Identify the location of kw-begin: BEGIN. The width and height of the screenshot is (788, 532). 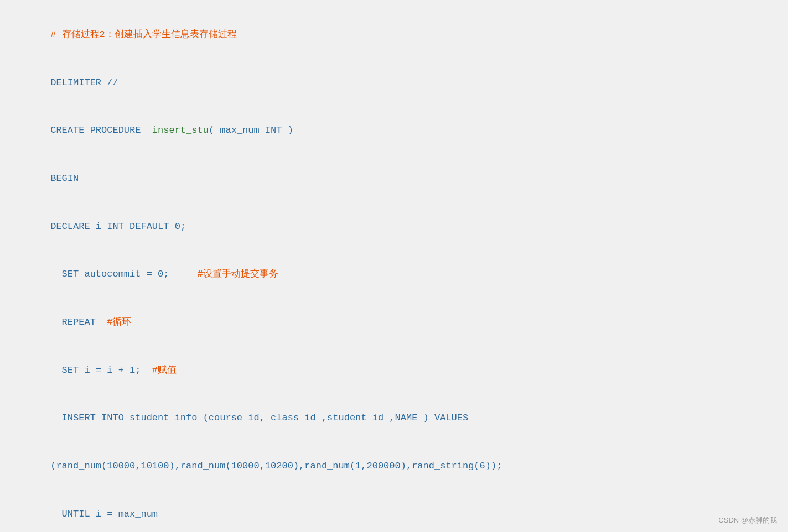
(64, 178).